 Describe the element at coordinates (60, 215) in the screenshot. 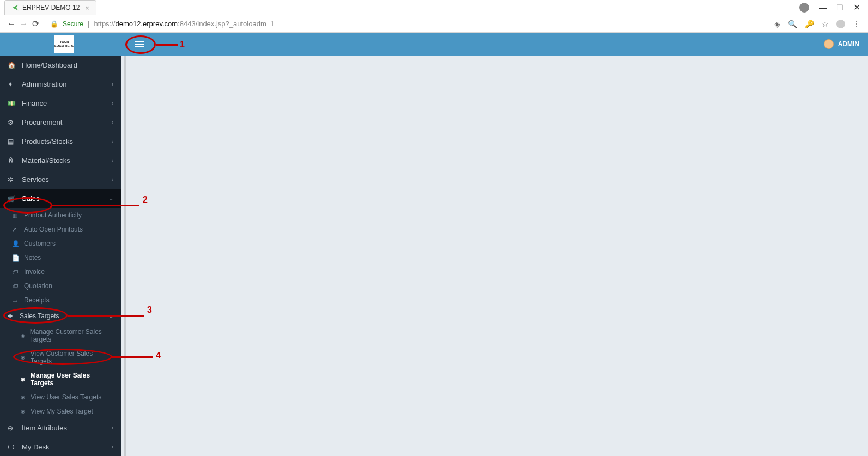

I see `sub-item-printout-authenticity: ▥ Printout Authenticity` at that location.